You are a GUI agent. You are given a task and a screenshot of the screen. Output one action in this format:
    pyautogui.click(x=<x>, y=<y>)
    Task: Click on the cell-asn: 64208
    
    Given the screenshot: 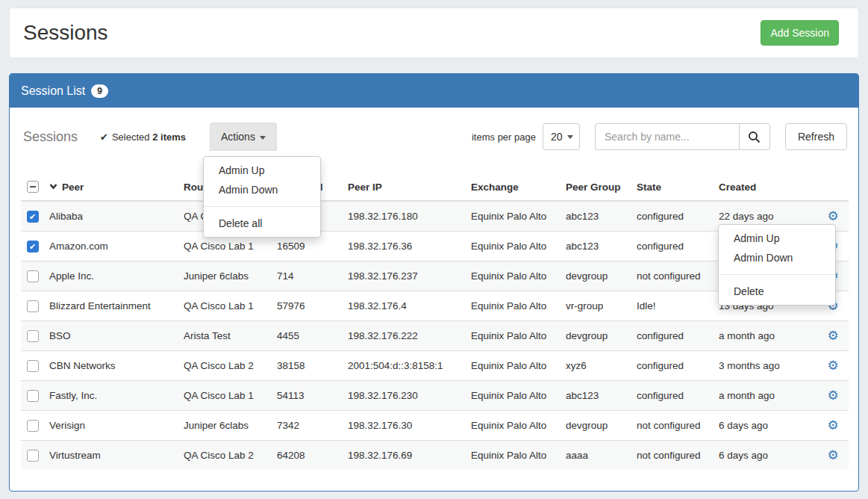 What is the action you would take?
    pyautogui.click(x=306, y=456)
    